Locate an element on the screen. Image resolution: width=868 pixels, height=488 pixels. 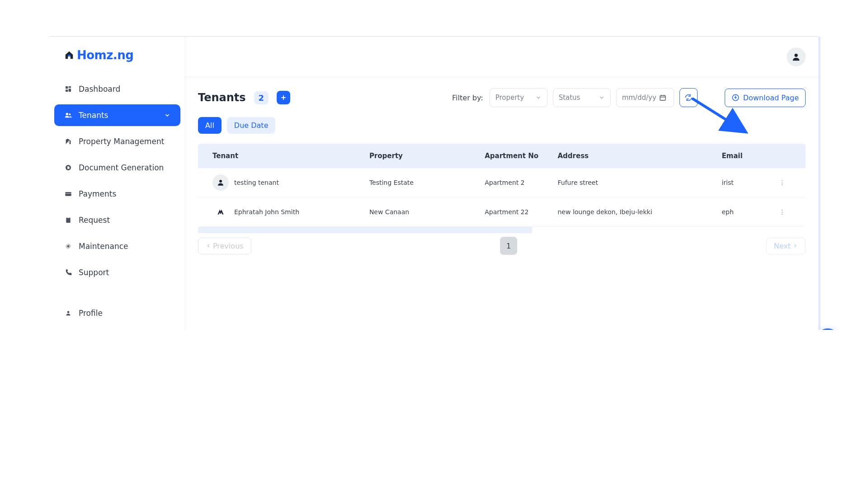
sidebar-item-label: Maintenance is located at coordinates (103, 246).